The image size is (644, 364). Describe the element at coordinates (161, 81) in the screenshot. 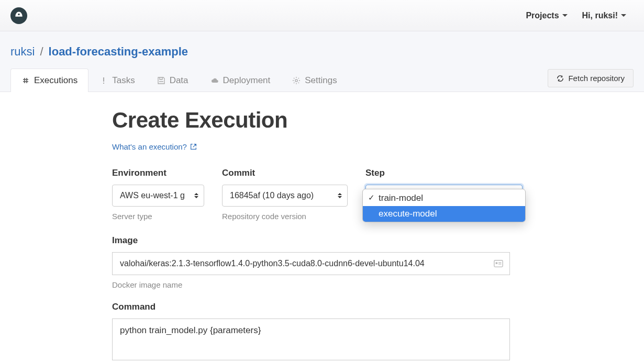

I see `save-icon` at that location.